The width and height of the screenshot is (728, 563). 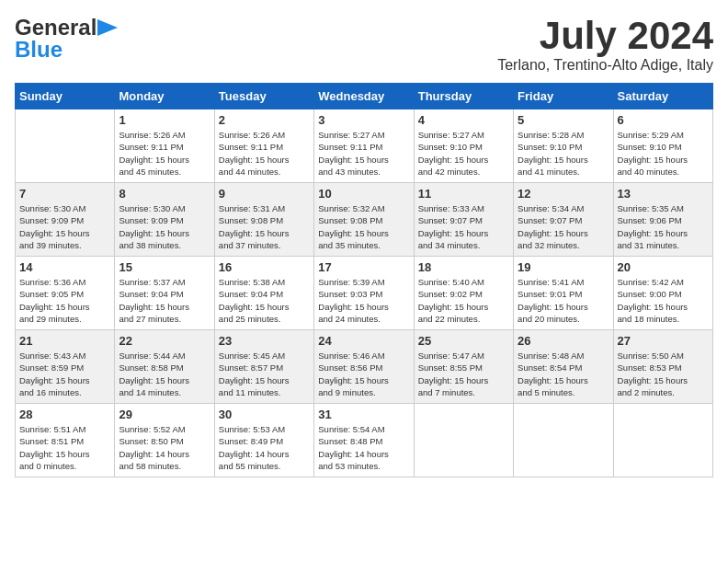 What do you see at coordinates (563, 193) in the screenshot?
I see `day-number: 12` at bounding box center [563, 193].